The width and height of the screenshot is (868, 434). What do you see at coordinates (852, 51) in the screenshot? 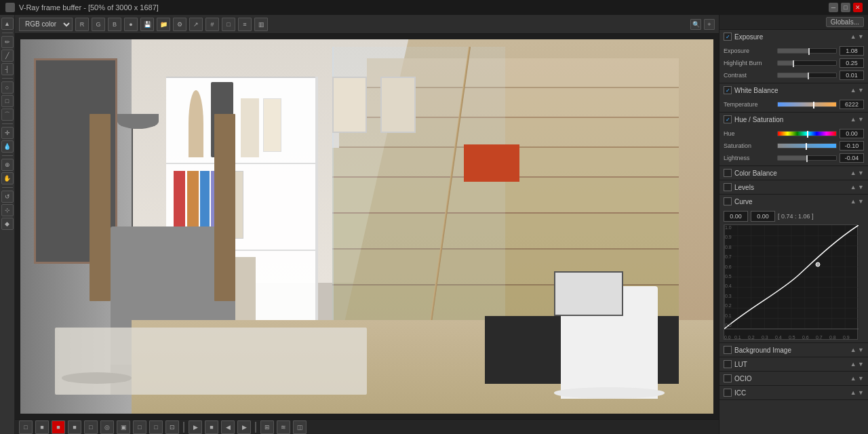
I see `exposure-value: 1.08` at bounding box center [852, 51].